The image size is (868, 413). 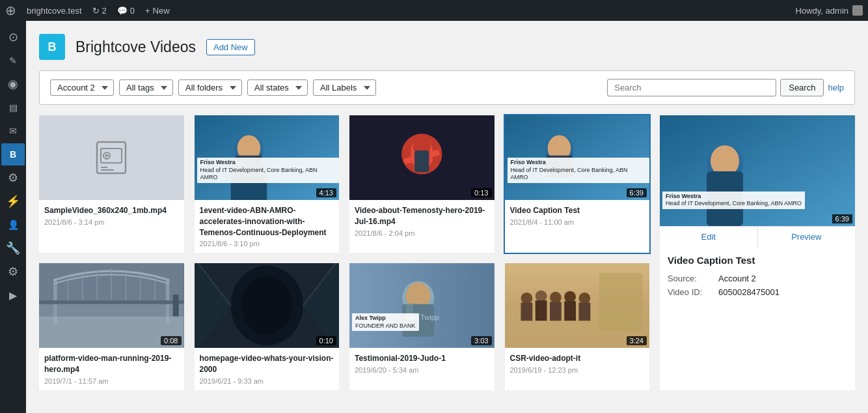 What do you see at coordinates (757, 253) in the screenshot?
I see `detail-panel: Friso Westra Head of IT Development, Cor…` at bounding box center [757, 253].